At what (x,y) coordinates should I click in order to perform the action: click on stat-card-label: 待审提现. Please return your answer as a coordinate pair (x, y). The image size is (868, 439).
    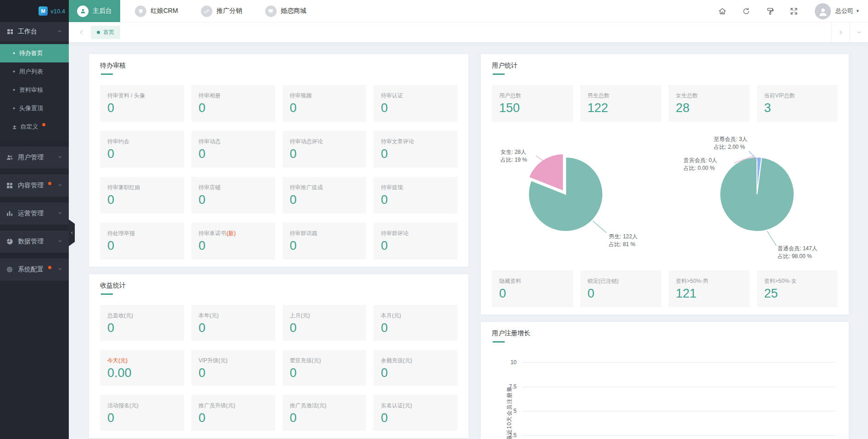
    Looking at the image, I should click on (416, 187).